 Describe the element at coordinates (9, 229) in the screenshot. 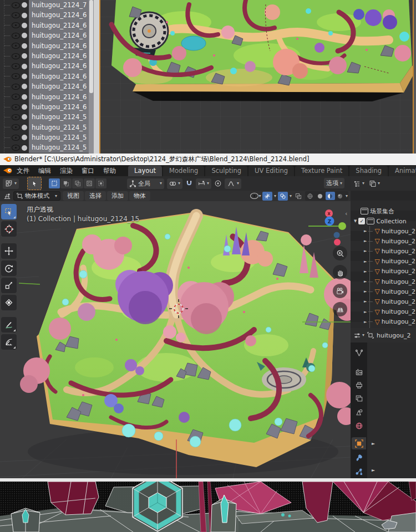

I see `tool-cursor` at that location.